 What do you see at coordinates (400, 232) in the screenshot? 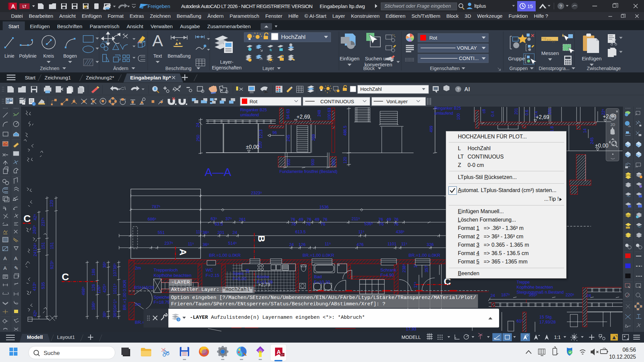
I see `svg-text: 438⁵` at bounding box center [400, 232].